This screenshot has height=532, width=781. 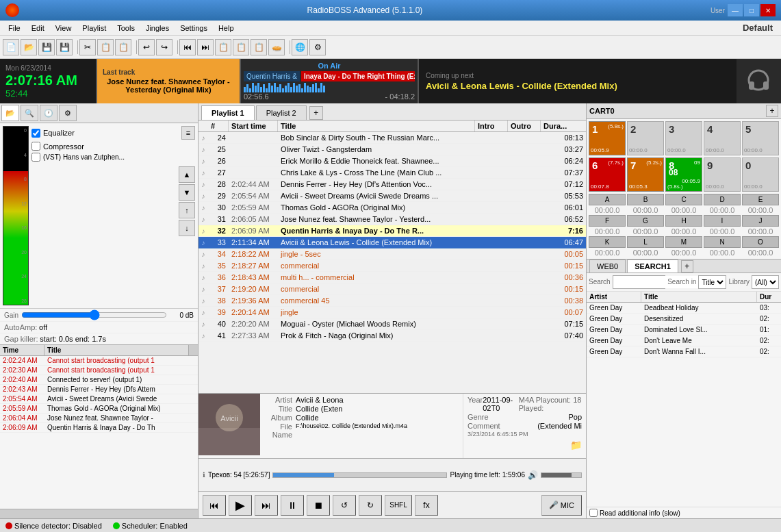 What do you see at coordinates (38, 28) in the screenshot?
I see `menu-edit: Edit` at bounding box center [38, 28].